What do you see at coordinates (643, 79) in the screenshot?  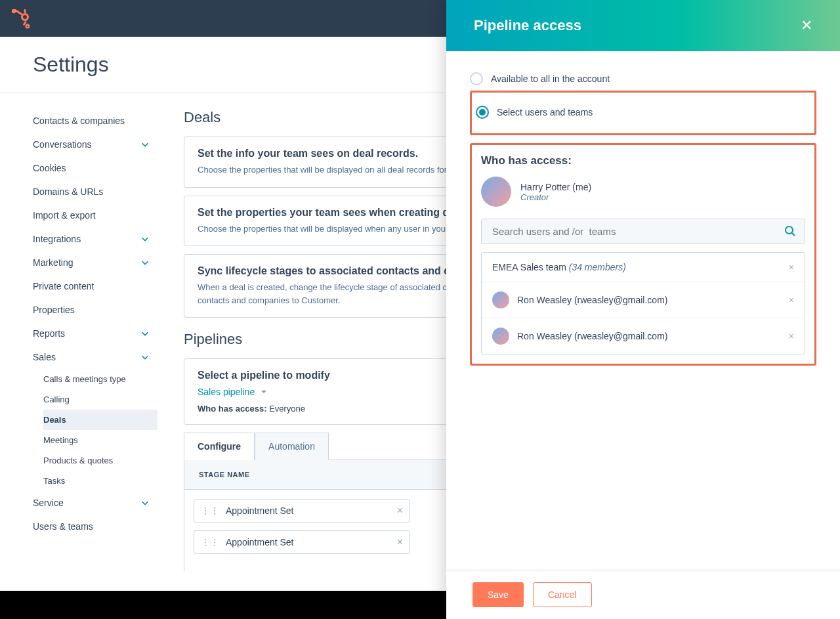 I see `radio-available-all: Available to all in the account` at bounding box center [643, 79].